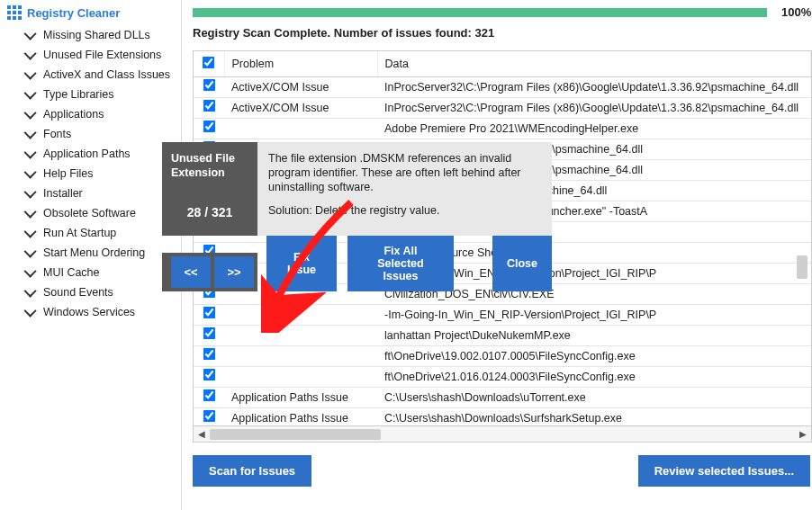  What do you see at coordinates (79, 233) in the screenshot?
I see `sidebar-item-label: Run At Startup` at bounding box center [79, 233].